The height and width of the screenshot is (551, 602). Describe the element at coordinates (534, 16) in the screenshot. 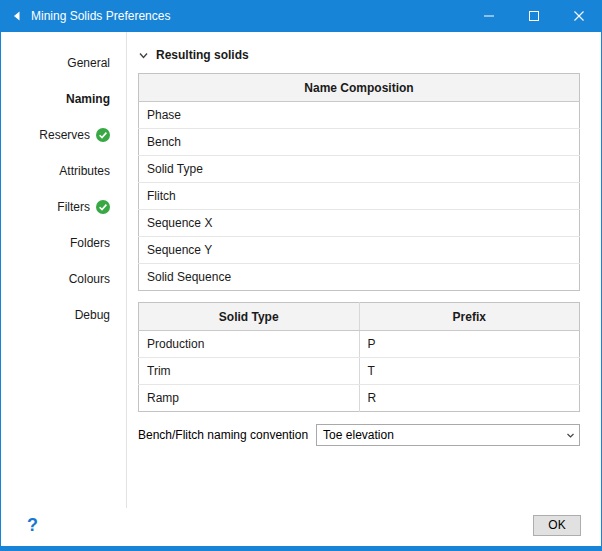

I see `maximize-button` at that location.